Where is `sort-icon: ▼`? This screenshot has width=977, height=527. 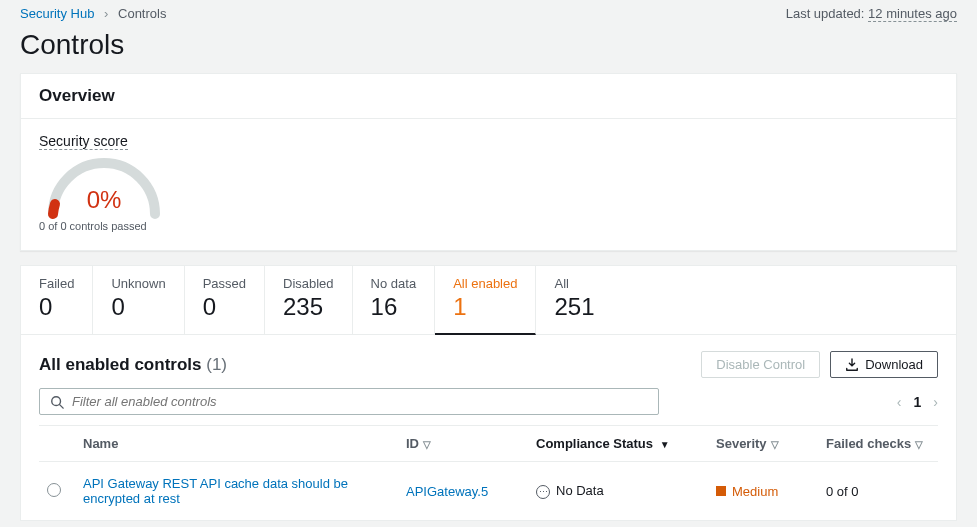 sort-icon: ▼ is located at coordinates (664, 444).